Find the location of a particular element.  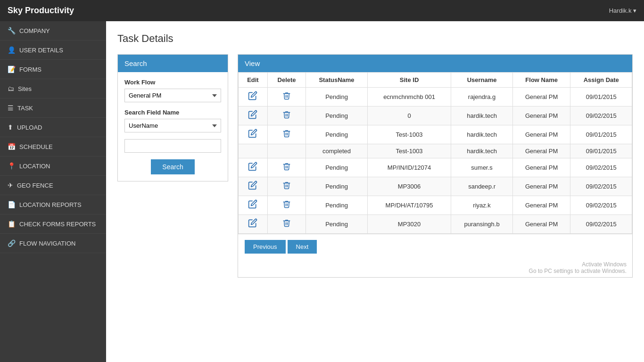

view-panel-header: View is located at coordinates (435, 63).